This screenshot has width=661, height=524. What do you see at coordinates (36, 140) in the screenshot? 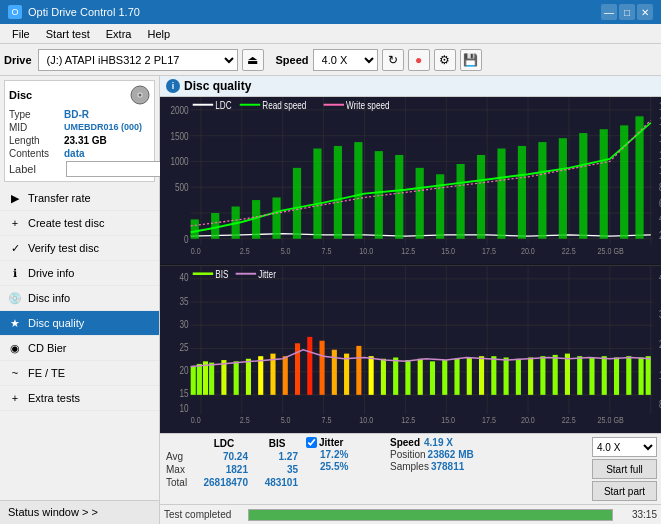
I see `length-label: Length` at bounding box center [36, 140].